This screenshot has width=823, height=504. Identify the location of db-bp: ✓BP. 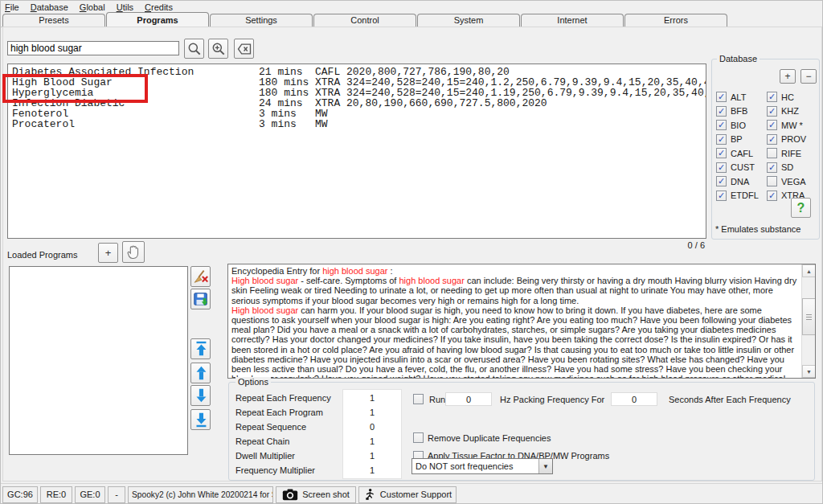
(738, 140).